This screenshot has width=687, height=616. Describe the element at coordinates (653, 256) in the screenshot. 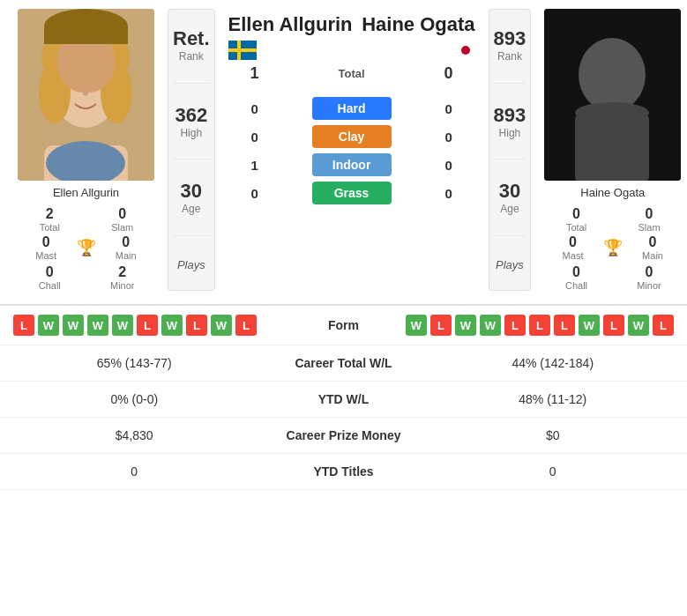

I see `right-main-label: Main` at that location.